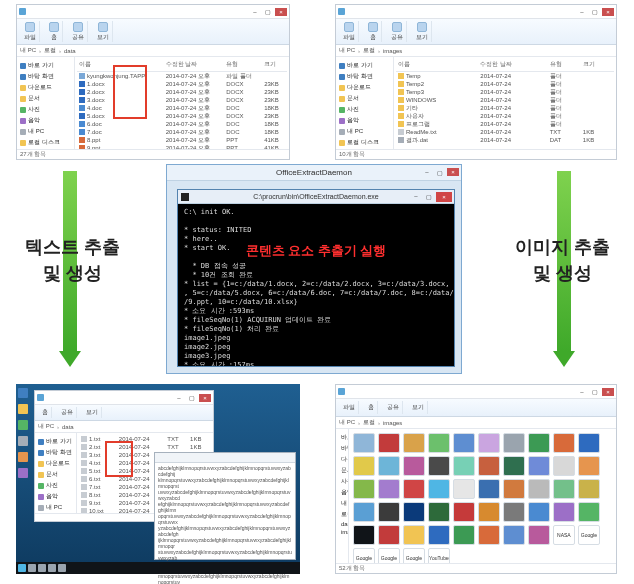 The width and height of the screenshot is (634, 584). What do you see at coordinates (476, 51) in the screenshot?
I see `breadcrumb: 내 PC› 로컬› images` at bounding box center [476, 51].